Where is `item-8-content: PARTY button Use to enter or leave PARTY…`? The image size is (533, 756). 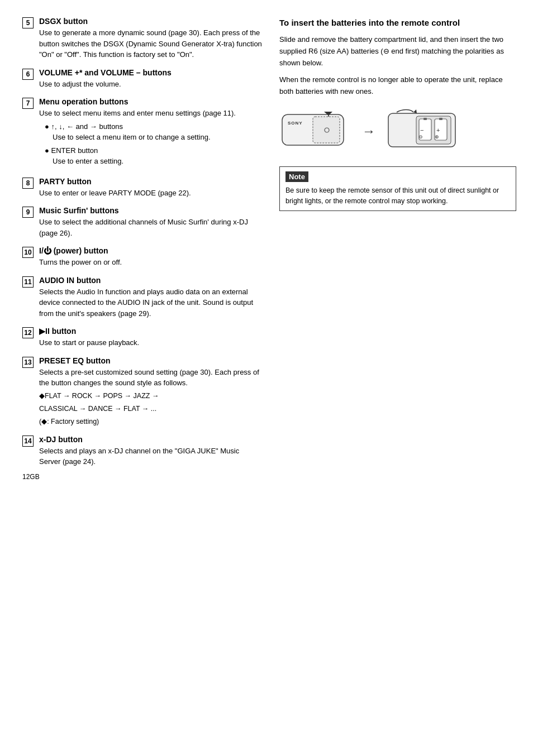
item-8-content: PARTY button Use to enter or leave PARTY… is located at coordinates (151, 188).